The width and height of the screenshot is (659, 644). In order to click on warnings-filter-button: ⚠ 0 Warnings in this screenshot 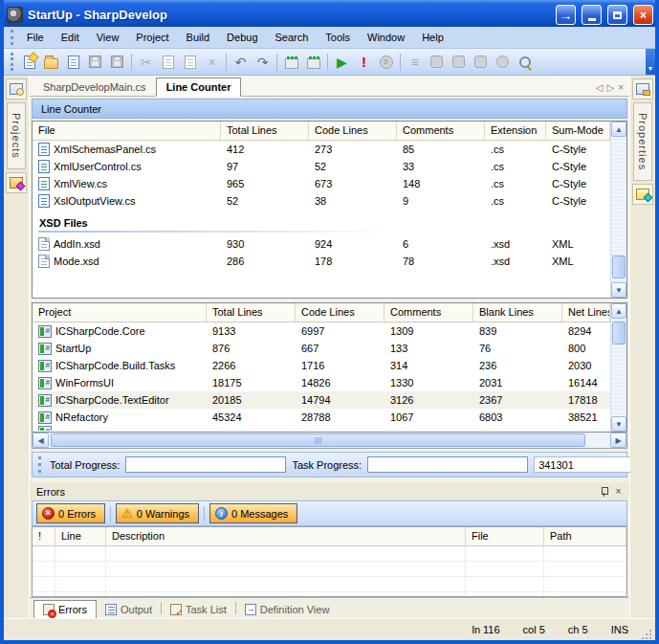, I will do `click(157, 513)`.